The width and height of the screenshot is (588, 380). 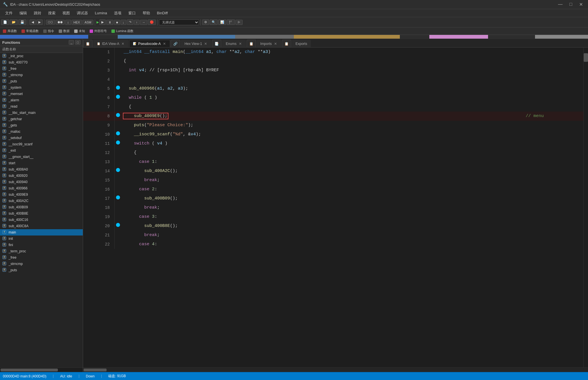 What do you see at coordinates (41, 220) in the screenshot?
I see `function-item-sub_400C16: fsub_400C16` at bounding box center [41, 220].